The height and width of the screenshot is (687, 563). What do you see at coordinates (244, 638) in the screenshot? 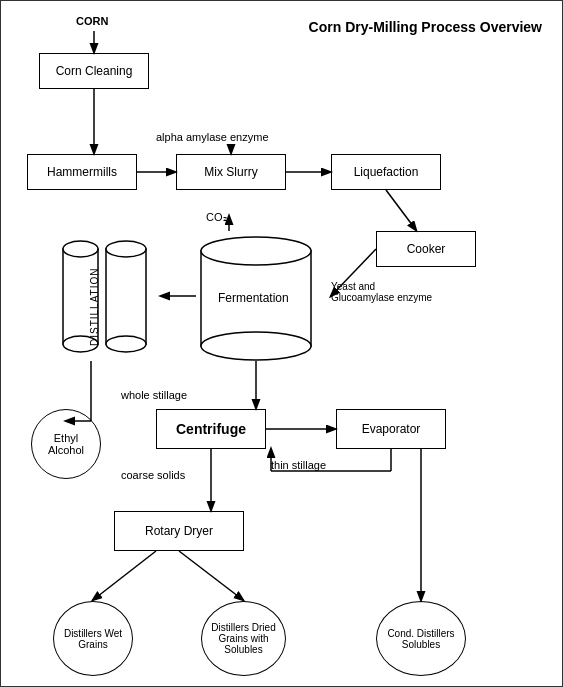
I see `distillers-dried-circle: Distillers Dried Grains with Solubles` at bounding box center [244, 638].